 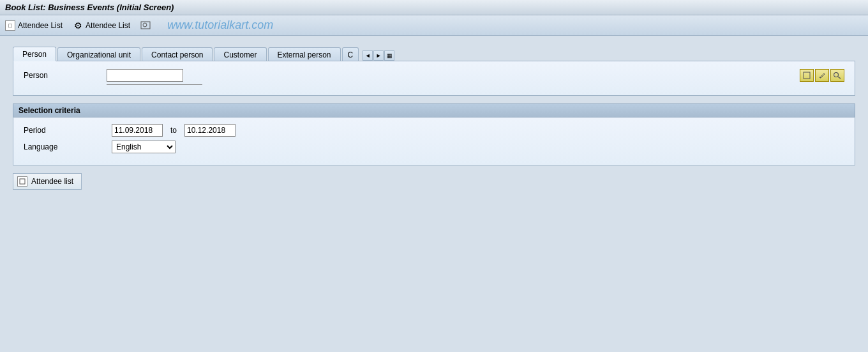 I want to click on doc-icon-1: □, so click(x=10, y=26).